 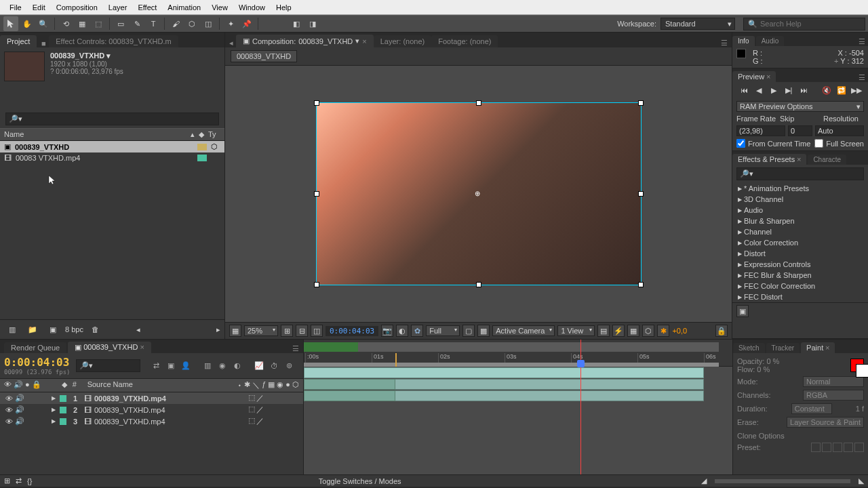 What do you see at coordinates (235, 331) in the screenshot?
I see `mag-icon: ▦` at bounding box center [235, 331].